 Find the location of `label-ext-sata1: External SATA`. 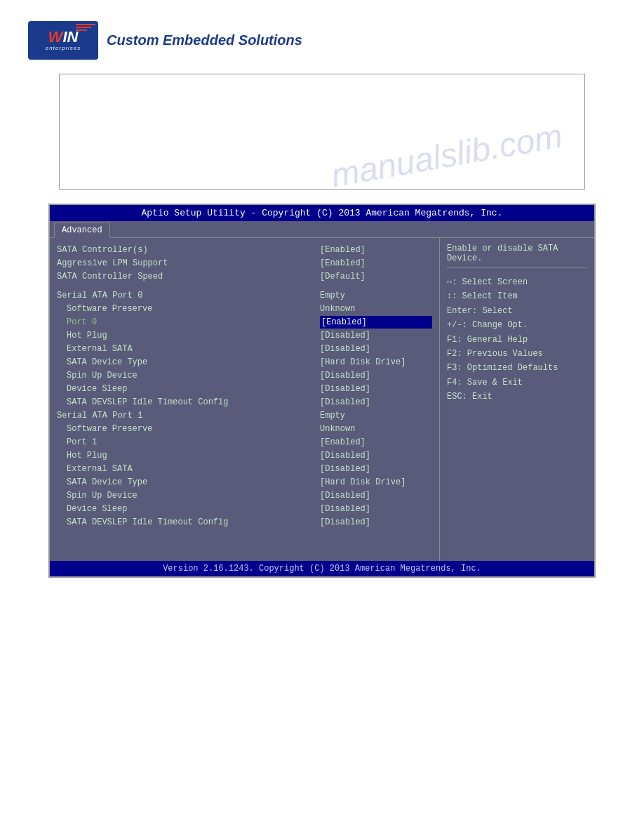

label-ext-sata1: External SATA is located at coordinates (188, 469).